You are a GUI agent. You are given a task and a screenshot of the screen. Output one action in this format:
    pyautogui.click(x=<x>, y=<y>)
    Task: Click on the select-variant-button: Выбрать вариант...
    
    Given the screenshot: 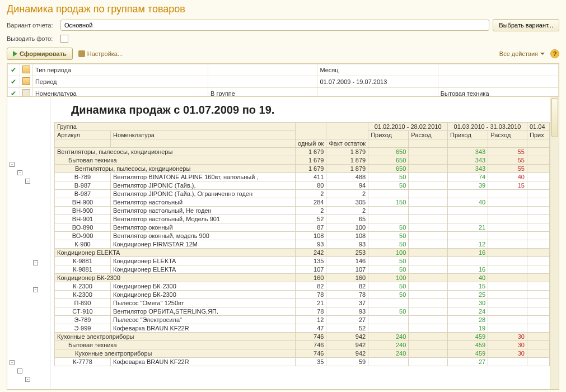 What is the action you would take?
    pyautogui.click(x=526, y=25)
    